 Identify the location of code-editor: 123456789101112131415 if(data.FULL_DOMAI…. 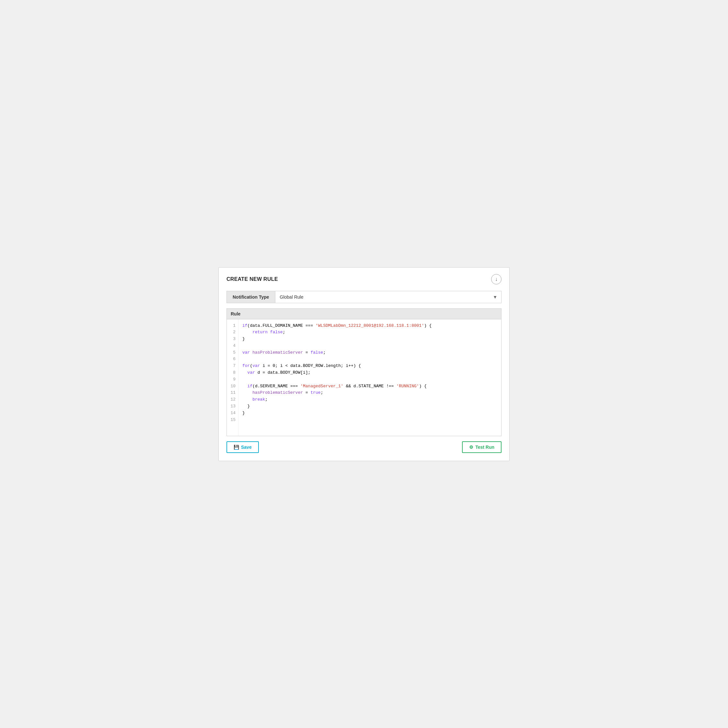
(364, 378).